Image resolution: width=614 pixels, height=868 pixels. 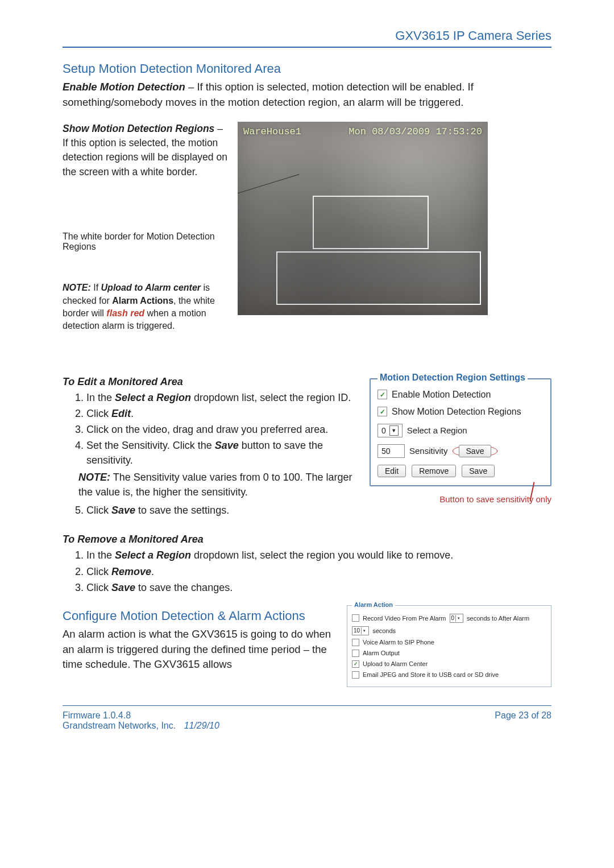 I want to click on footer-page: Page 23 of 28, so click(x=523, y=721).